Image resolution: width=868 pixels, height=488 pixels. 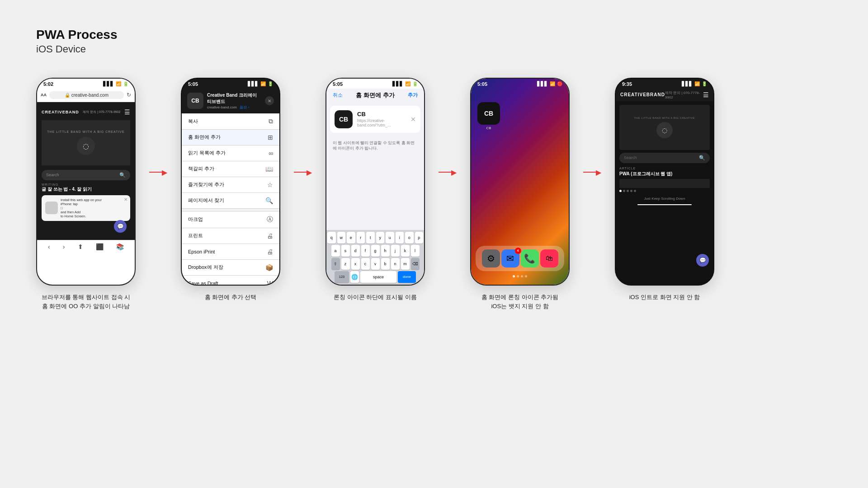 What do you see at coordinates (231, 201) in the screenshot?
I see `share-item-findpage: 페이지에서 찾기 🔍` at bounding box center [231, 201].